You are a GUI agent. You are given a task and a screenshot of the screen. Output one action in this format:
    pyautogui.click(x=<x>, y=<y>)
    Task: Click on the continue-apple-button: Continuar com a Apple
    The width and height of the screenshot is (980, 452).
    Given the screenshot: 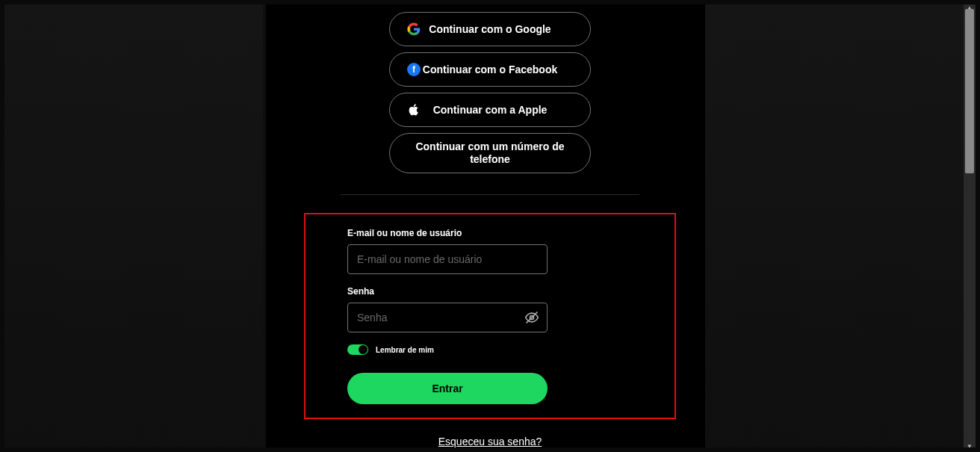 What is the action you would take?
    pyautogui.click(x=490, y=110)
    